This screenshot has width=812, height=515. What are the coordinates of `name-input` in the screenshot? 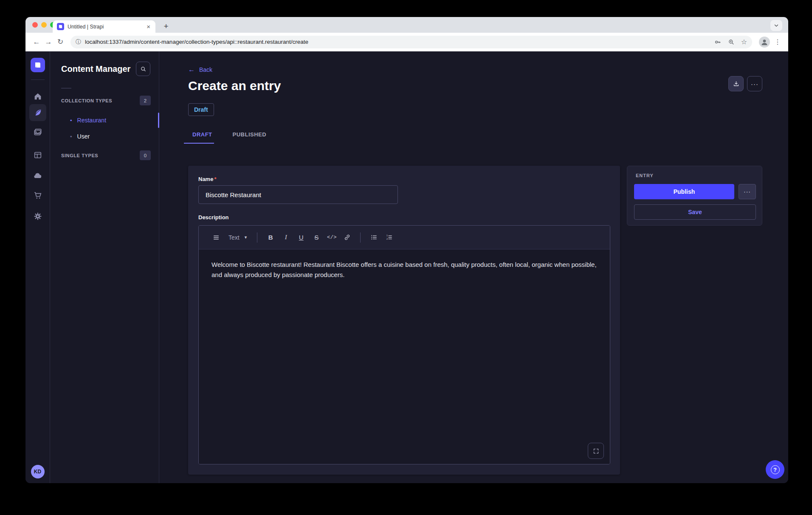 It's located at (298, 195).